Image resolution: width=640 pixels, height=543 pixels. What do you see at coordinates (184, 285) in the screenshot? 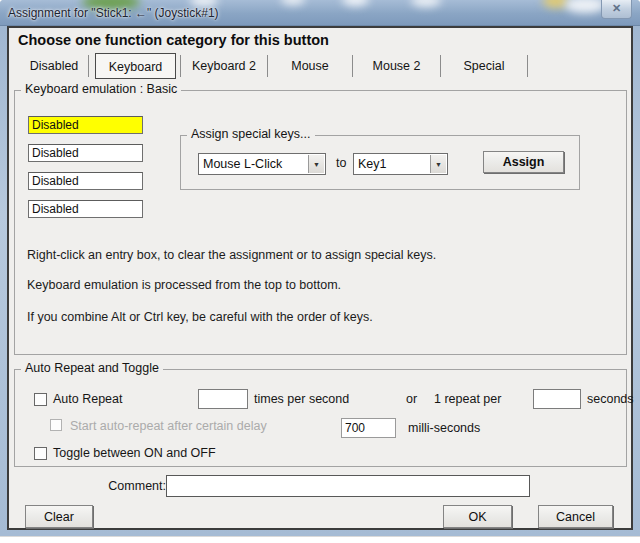
I see `note-processing-order: Keyboard emulation is processed from the…` at bounding box center [184, 285].